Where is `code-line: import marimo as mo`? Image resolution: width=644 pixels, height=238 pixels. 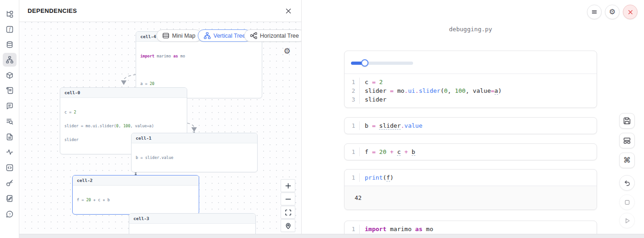
code-line: import marimo as mo is located at coordinates (481, 229).